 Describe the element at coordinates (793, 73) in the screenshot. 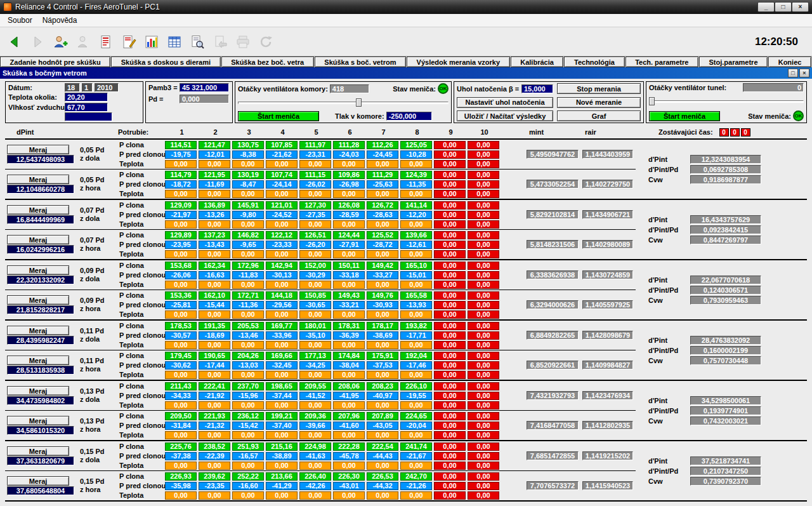

I see `panel-restore-button: □` at that location.